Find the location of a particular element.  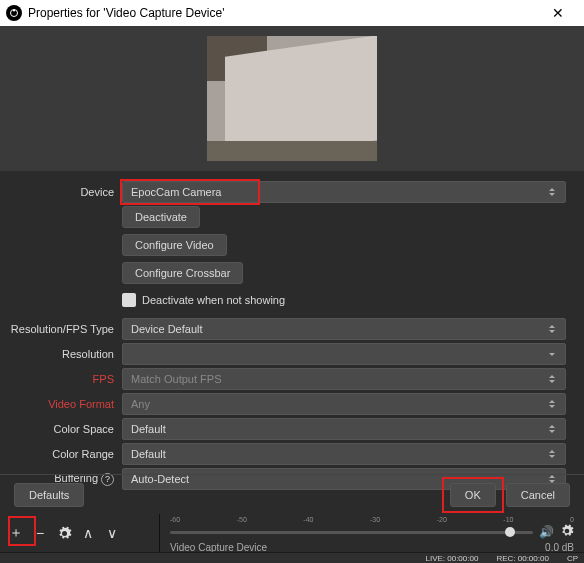

color-space-select: Default is located at coordinates (344, 429).